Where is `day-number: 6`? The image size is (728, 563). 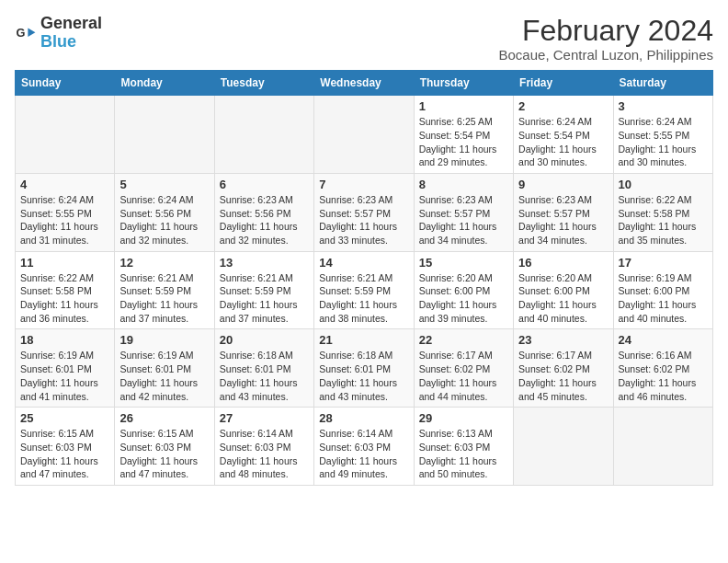
day-number: 6 is located at coordinates (265, 184).